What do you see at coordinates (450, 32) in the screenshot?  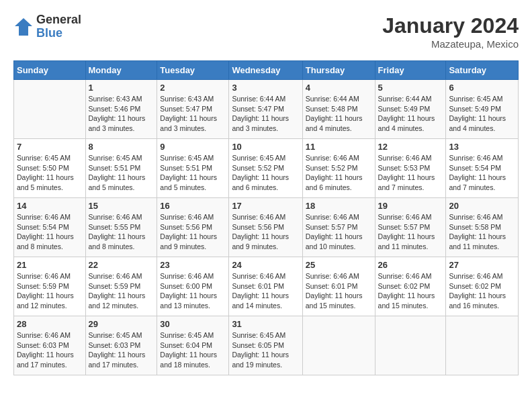 I see `title-block: January 2024 Mazateupa, Mexico` at bounding box center [450, 32].